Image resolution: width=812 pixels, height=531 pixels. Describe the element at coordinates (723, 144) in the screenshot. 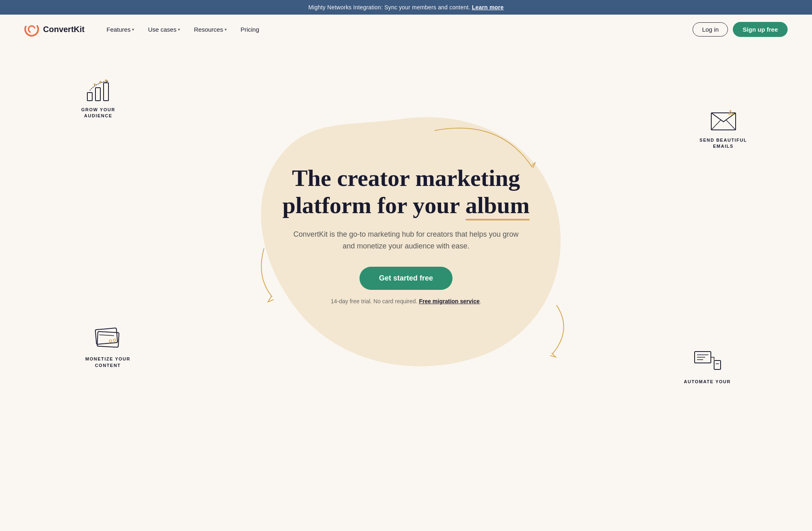

I see `send-email-label: SEND BEAUTIFULEMAILS` at that location.